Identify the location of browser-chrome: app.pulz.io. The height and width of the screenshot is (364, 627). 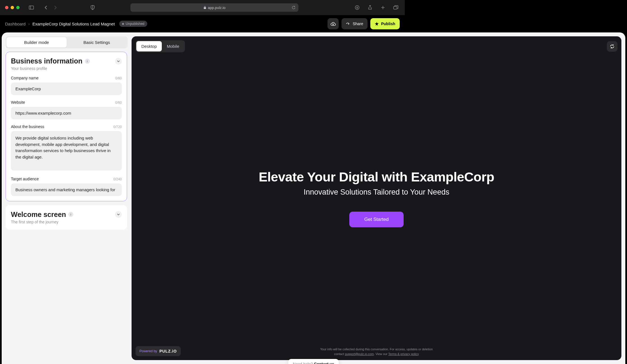
(202, 8).